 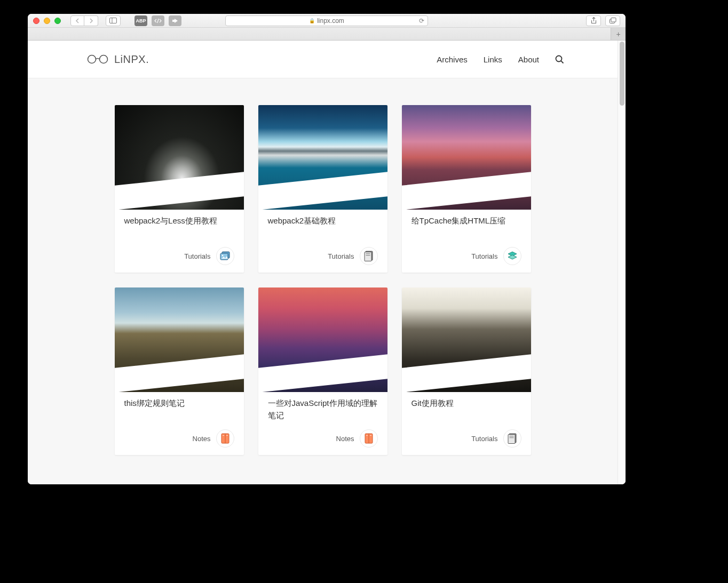 I want to click on address-bar: 🔒 linpx.com ⟳, so click(x=327, y=21).